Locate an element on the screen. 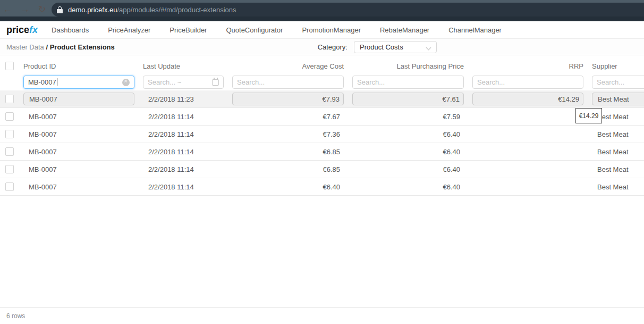  chrome-bottom-strip is located at coordinates (322, 19).